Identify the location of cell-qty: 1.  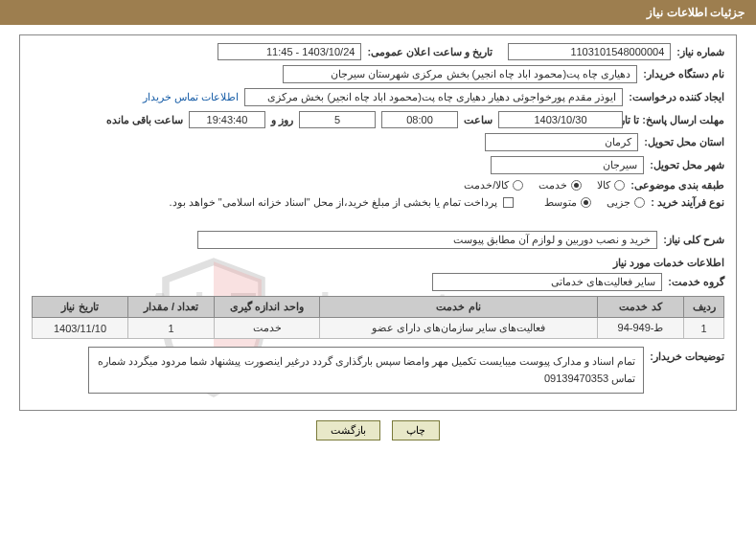
(172, 328).